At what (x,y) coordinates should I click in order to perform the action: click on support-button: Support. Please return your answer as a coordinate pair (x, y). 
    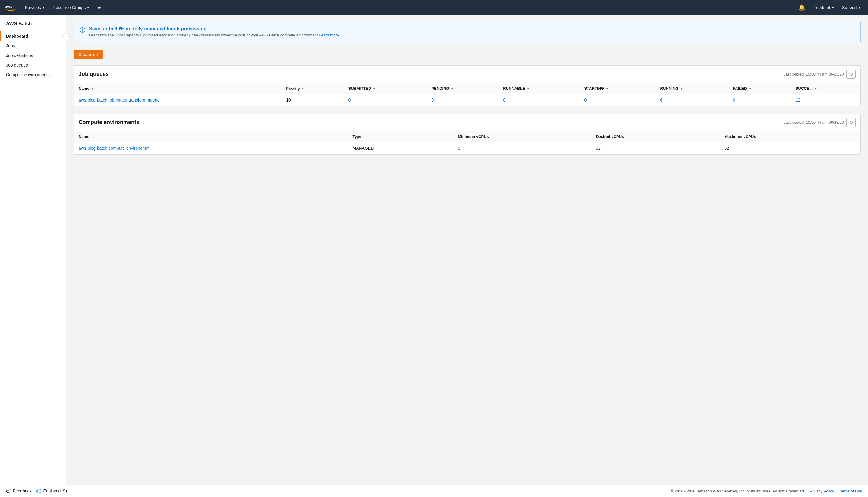
    Looking at the image, I should click on (851, 8).